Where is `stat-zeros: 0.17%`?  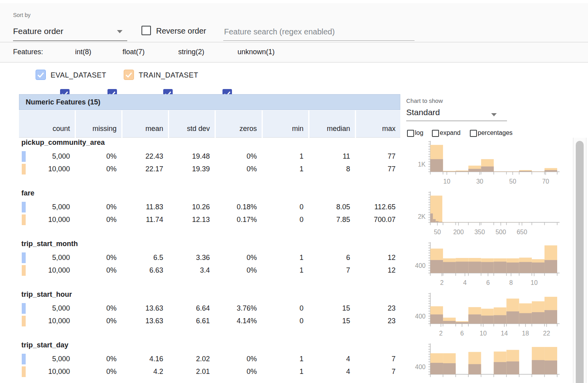 stat-zeros: 0.17% is located at coordinates (236, 220).